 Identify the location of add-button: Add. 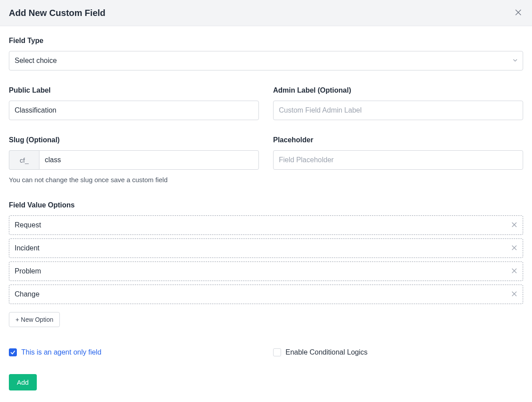
(23, 382).